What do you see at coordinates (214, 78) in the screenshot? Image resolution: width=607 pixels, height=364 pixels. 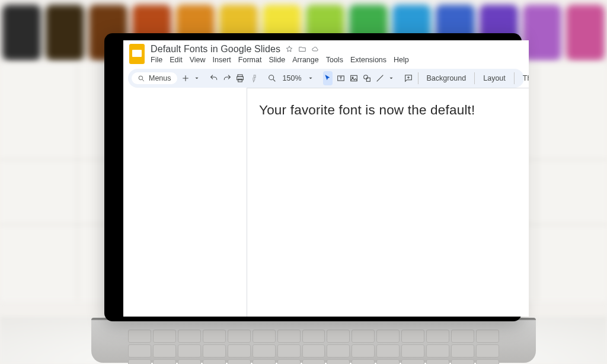 I see `undo-button` at bounding box center [214, 78].